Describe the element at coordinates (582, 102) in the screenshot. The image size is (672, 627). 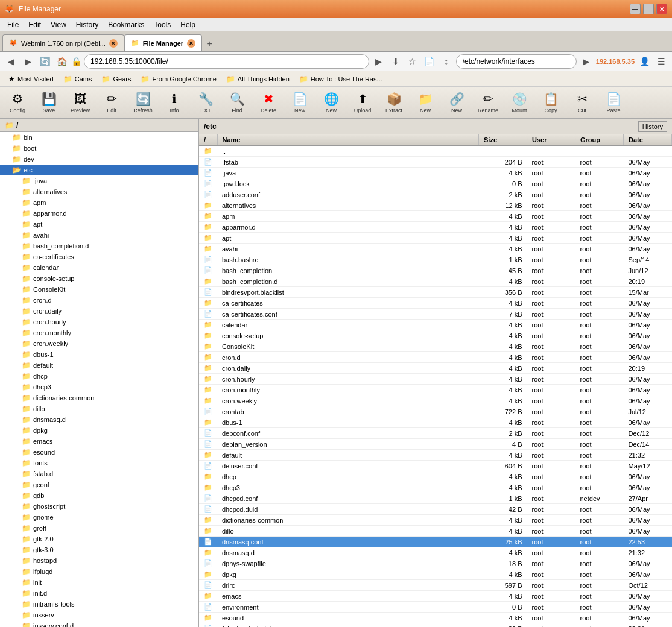
I see `toolbar-cut: ✂ Cut` at that location.